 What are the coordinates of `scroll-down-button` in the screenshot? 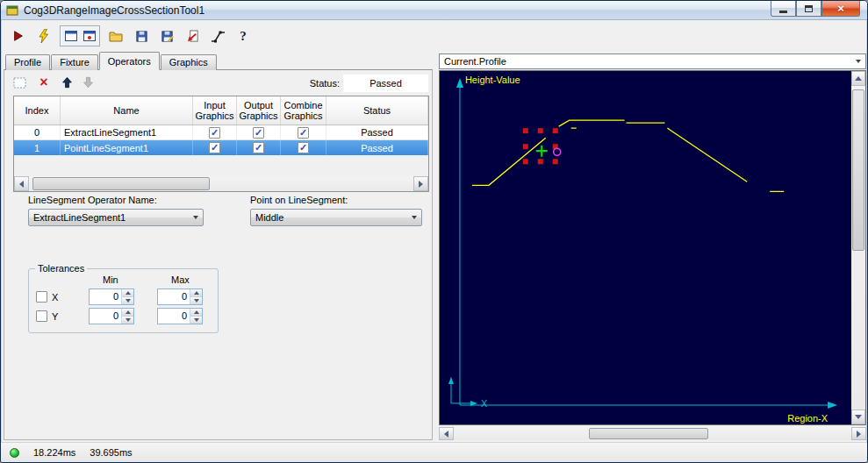 It's located at (858, 417).